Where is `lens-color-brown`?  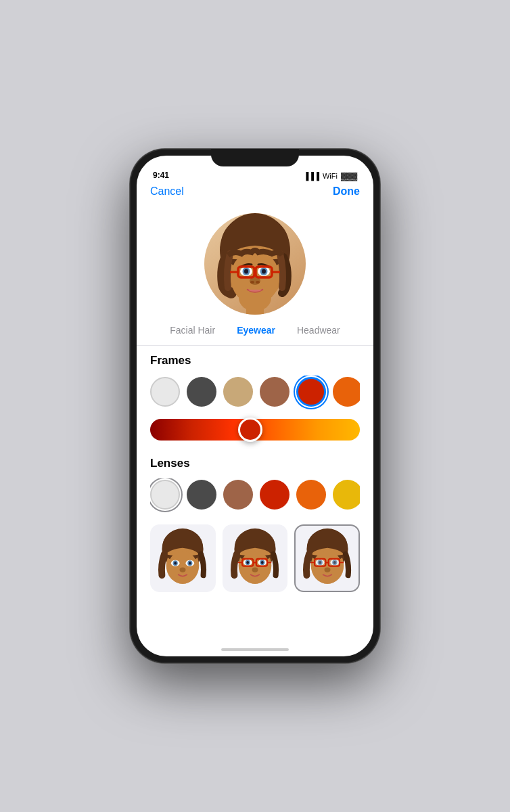
lens-color-brown is located at coordinates (238, 495).